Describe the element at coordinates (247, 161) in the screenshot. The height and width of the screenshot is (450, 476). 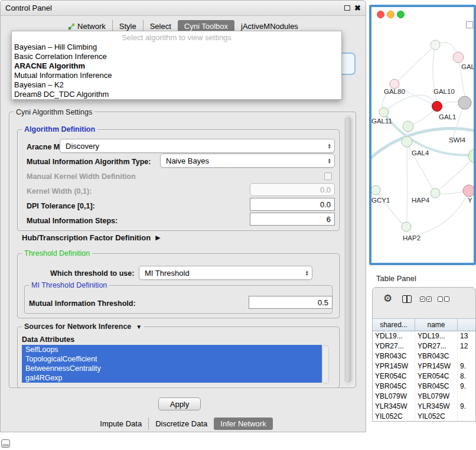
I see `mi-type-combo: Naive Bayes ▲▼` at that location.